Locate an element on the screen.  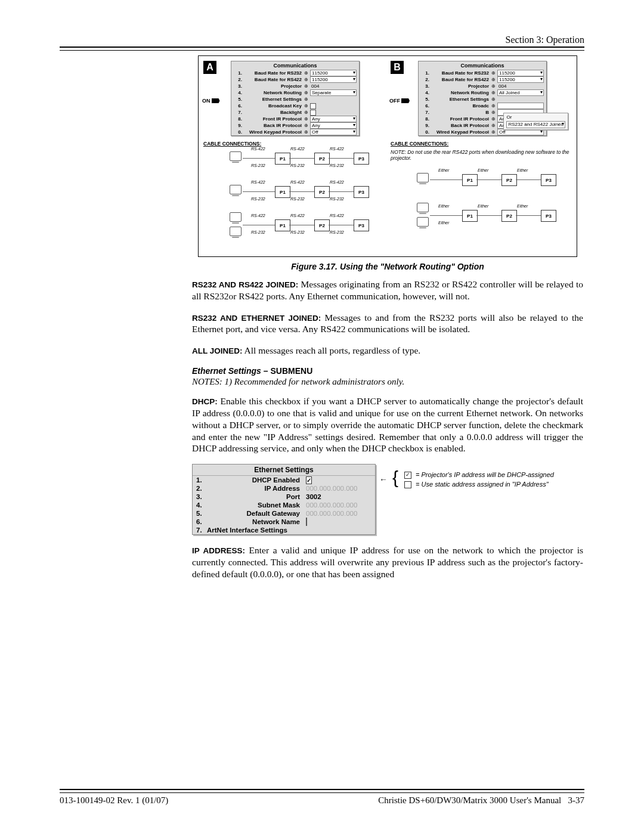
section-header: Section 3: Operation is located at coordinates (322, 40).